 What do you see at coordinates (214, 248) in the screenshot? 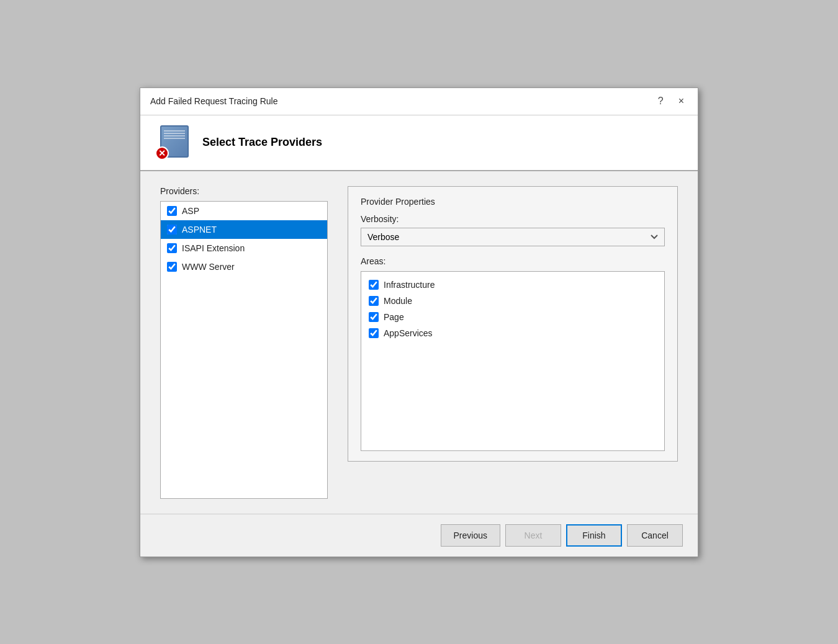
I see `provider-isapi-label: ISAPI Extension` at bounding box center [214, 248].